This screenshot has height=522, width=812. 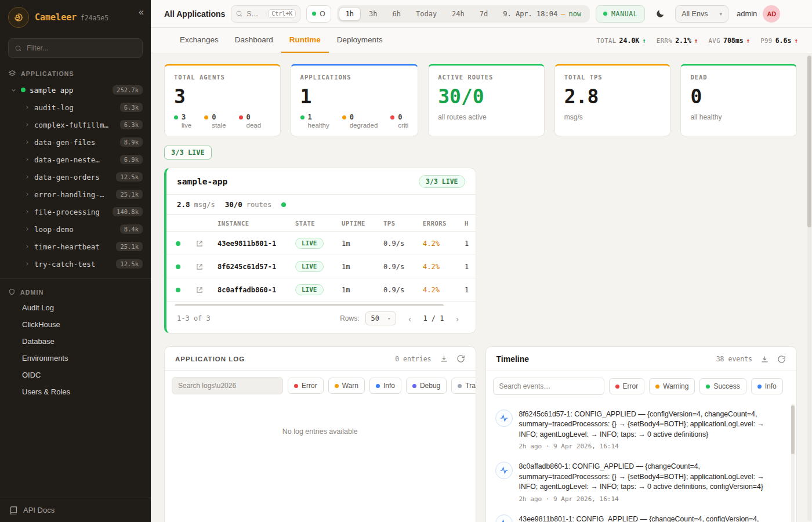 I want to click on tab-runtime: Runtime, so click(x=305, y=41).